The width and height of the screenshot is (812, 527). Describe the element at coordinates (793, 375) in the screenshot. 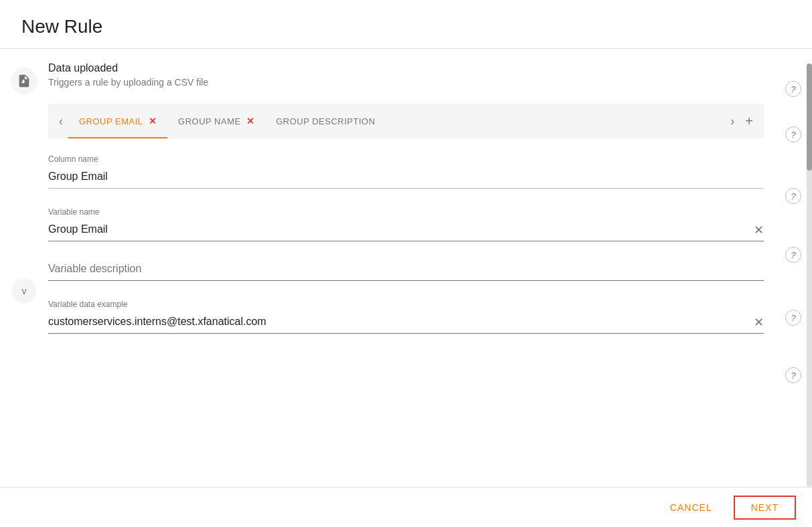

I see `variable-data-example-help-icon: ?` at that location.